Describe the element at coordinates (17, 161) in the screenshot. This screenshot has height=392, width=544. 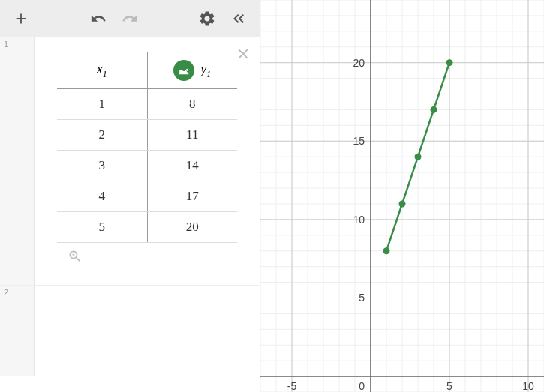
I see `row-index: 1` at that location.